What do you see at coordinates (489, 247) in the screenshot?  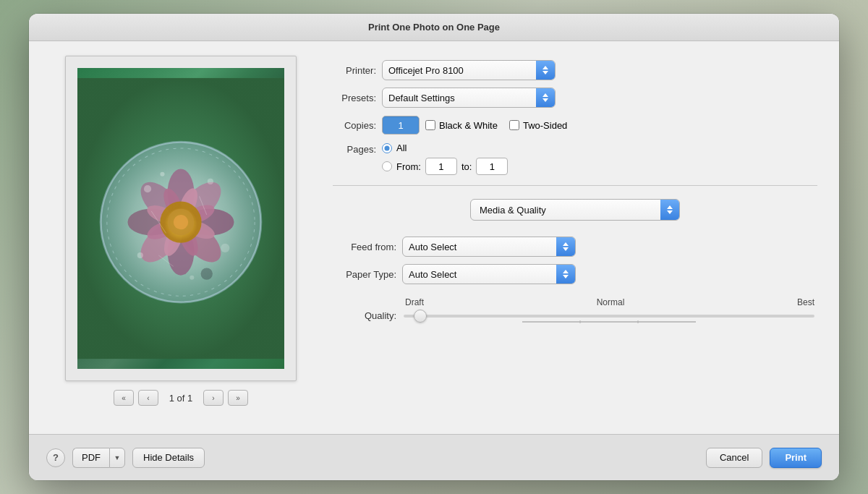 I see `feed-from-select: Auto Select Tray 1 Manual Feed` at bounding box center [489, 247].